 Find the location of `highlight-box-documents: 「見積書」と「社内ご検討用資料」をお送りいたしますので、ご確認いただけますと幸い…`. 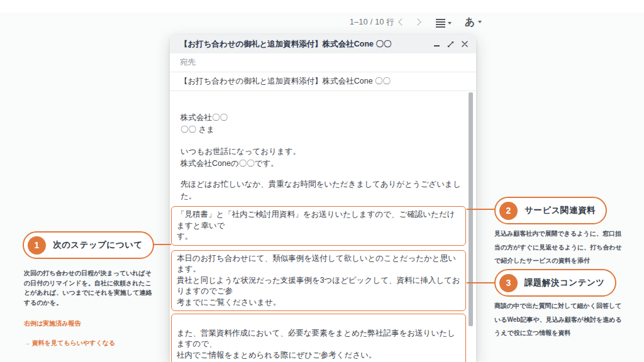

highlight-box-documents: 「見積書」と「社内ご検討用資料」をお送りいたしますので、ご確認いただけますと幸い… is located at coordinates (318, 226).